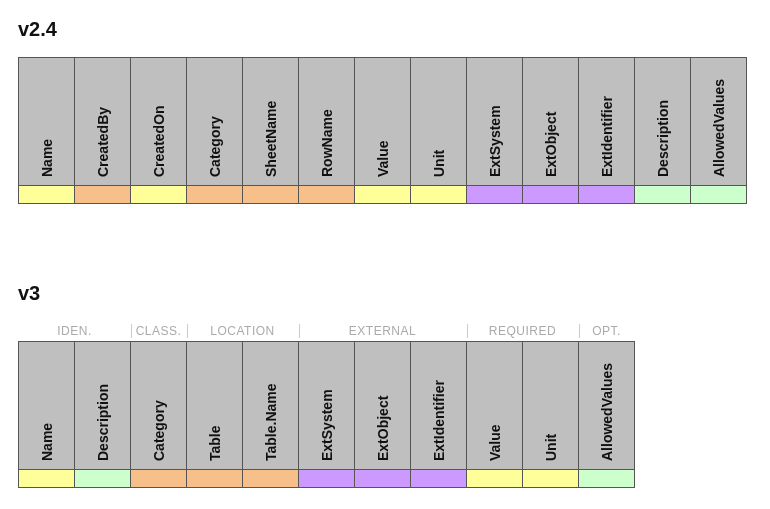 This screenshot has height=509, width=770. What do you see at coordinates (383, 331) in the screenshot?
I see `group-header: EXTERNAL` at bounding box center [383, 331].